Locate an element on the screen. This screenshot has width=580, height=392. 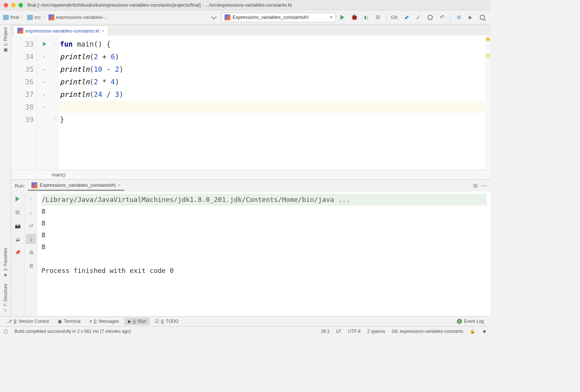
separator is located at coordinates (451, 17).